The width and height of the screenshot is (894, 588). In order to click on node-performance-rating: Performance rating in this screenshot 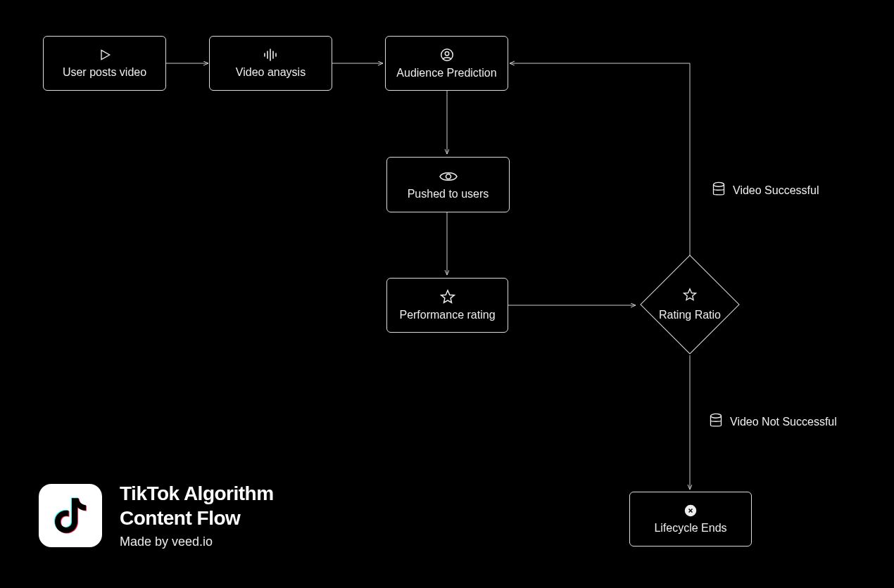, I will do `click(448, 305)`.